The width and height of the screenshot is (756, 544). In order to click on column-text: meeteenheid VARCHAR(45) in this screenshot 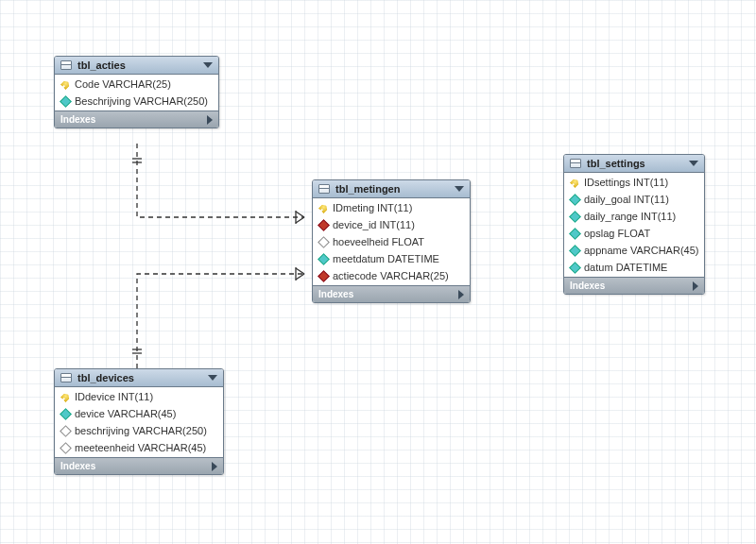, I will do `click(140, 448)`.